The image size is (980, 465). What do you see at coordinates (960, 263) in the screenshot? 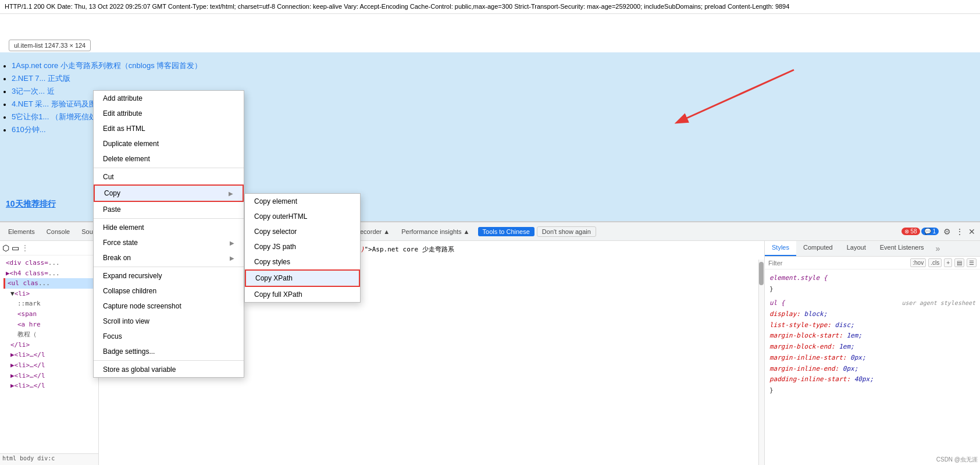
I see `toggle-sidebar-button: ▤` at bounding box center [960, 263].